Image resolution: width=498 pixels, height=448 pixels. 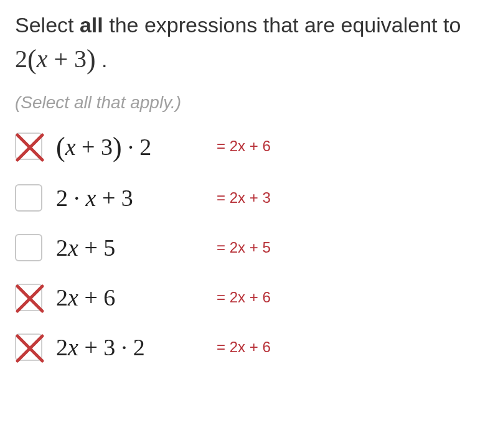 What do you see at coordinates (55, 58) in the screenshot?
I see `question-expression: 2(x + 3)` at bounding box center [55, 58].